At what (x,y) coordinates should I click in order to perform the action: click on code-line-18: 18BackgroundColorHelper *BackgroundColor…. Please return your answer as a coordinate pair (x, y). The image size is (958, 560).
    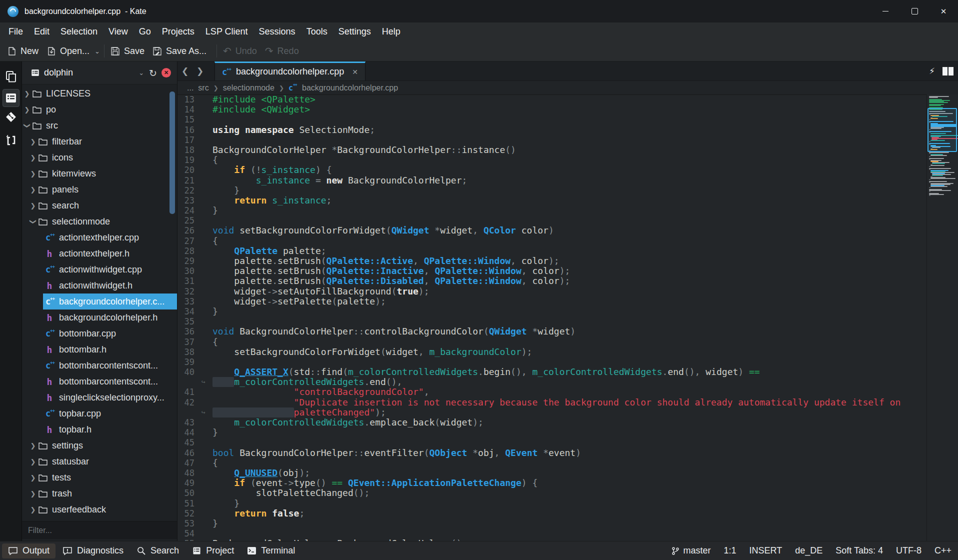
    Looking at the image, I should click on (552, 150).